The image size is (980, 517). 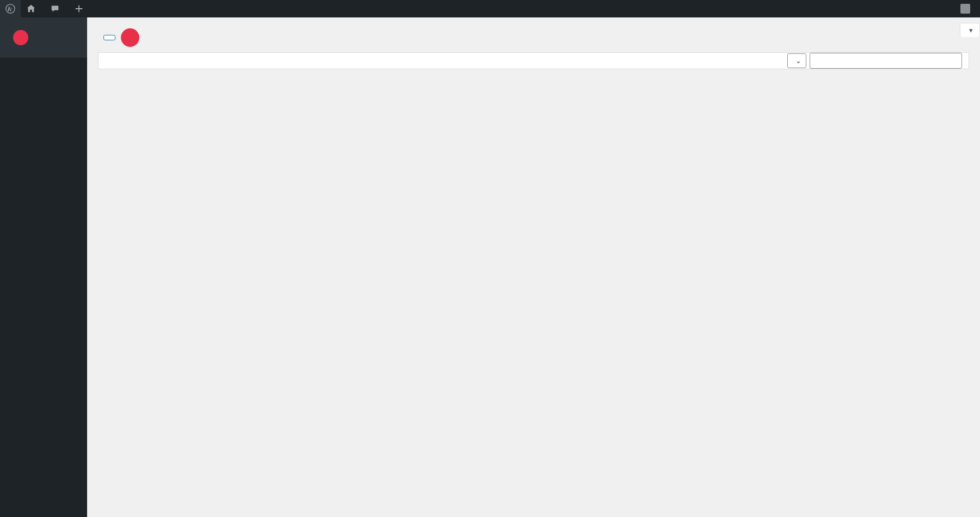 What do you see at coordinates (81, 9) in the screenshot?
I see `adminbar-new` at bounding box center [81, 9].